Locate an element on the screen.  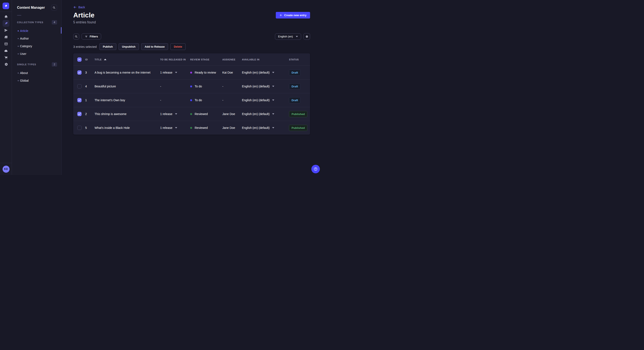
delete-button: Delete is located at coordinates (178, 47).